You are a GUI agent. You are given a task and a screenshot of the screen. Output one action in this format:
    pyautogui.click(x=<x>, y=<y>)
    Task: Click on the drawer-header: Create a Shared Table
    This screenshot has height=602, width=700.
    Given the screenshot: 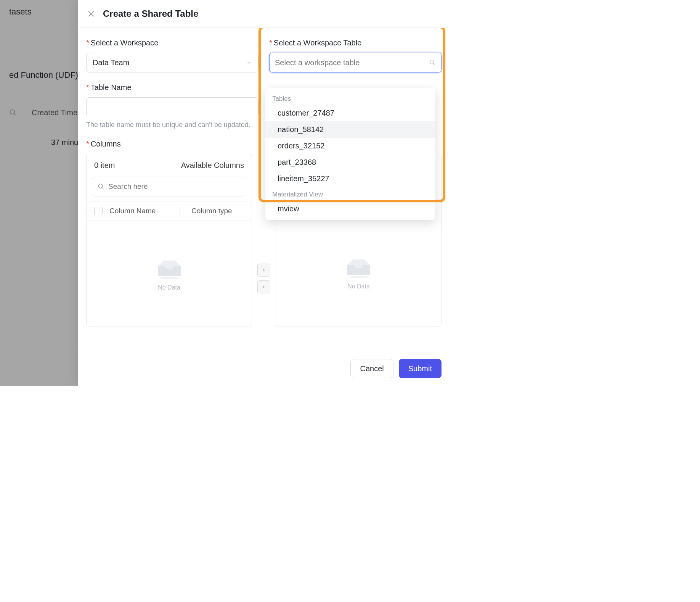 What is the action you would take?
    pyautogui.click(x=264, y=14)
    